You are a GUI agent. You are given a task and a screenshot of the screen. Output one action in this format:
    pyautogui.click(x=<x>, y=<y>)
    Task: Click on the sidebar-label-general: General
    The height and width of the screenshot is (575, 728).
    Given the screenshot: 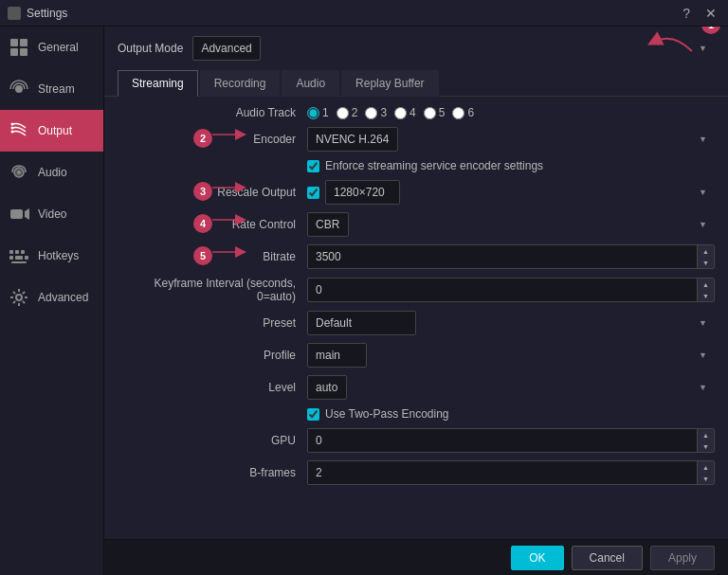 What is the action you would take?
    pyautogui.click(x=59, y=47)
    